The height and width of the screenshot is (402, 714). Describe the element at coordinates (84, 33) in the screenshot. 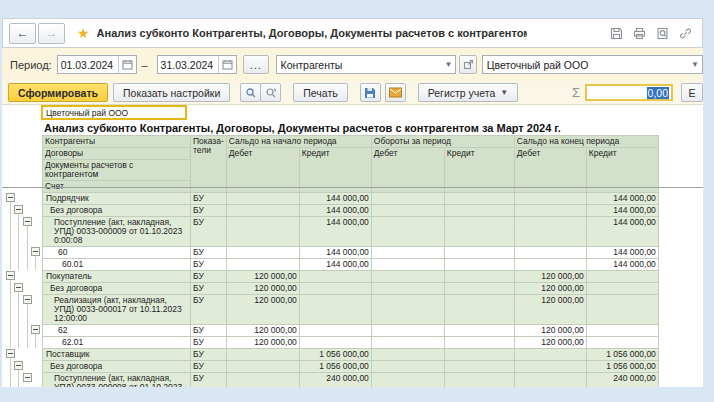

I see `favorite-star-icon: ★` at that location.